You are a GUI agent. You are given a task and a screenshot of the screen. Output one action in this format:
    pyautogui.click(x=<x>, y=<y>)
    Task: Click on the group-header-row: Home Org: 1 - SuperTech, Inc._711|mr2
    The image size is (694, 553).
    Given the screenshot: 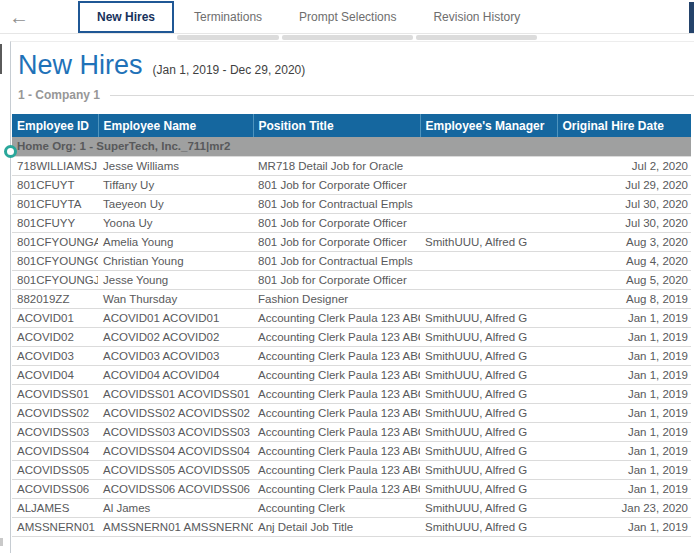 What is the action you would take?
    pyautogui.click(x=352, y=146)
    